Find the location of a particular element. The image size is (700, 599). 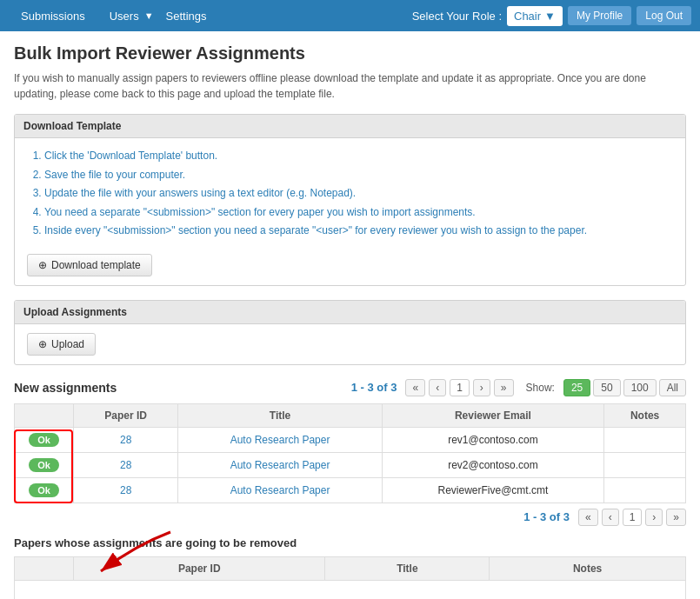

remove-col-notes: Notes is located at coordinates (588, 569).